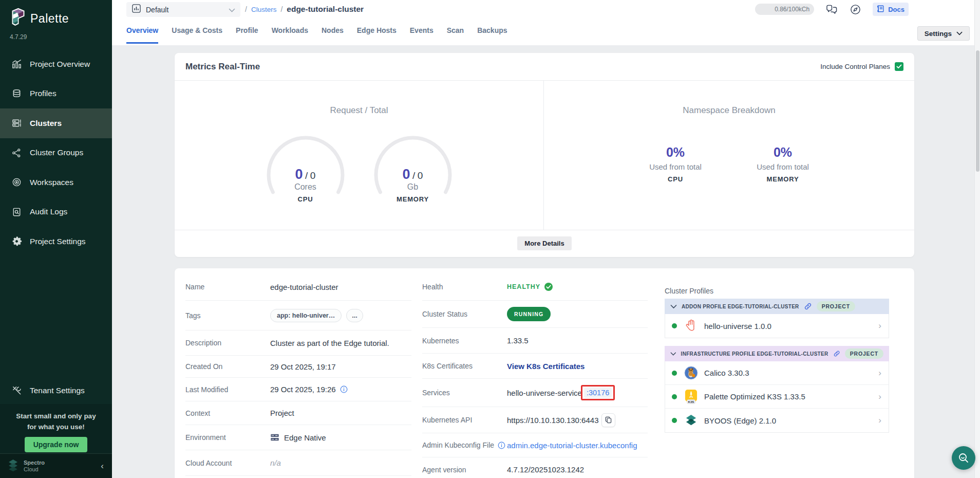 The height and width of the screenshot is (478, 980). Describe the element at coordinates (727, 373) in the screenshot. I see `pack-name: Calico 3.30.3` at that location.